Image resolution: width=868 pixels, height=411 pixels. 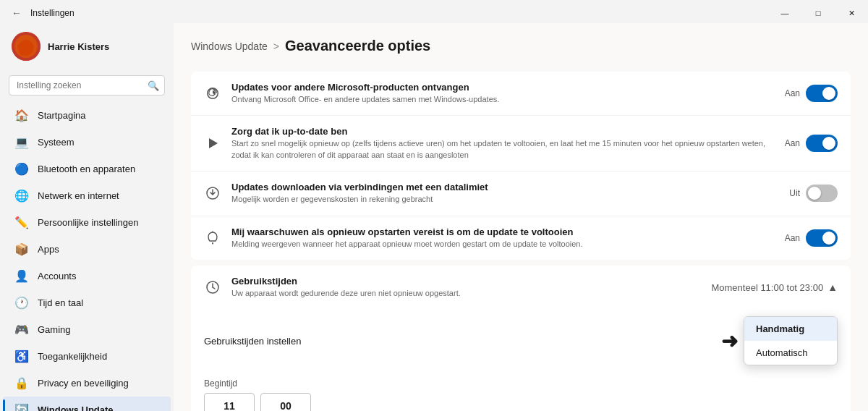 What do you see at coordinates (78, 46) in the screenshot?
I see `user-name: Harrie Kisters` at bounding box center [78, 46].